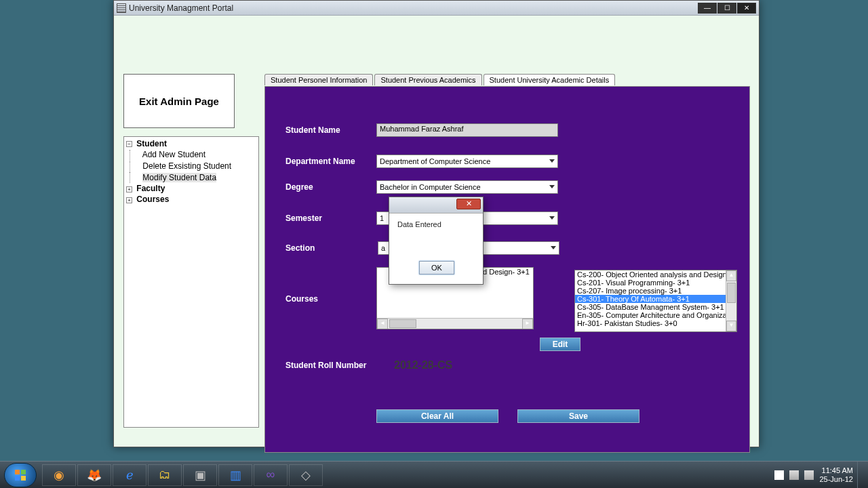 The image size is (868, 488). I want to click on taskbar-firefox-icon: 🦊, so click(94, 475).